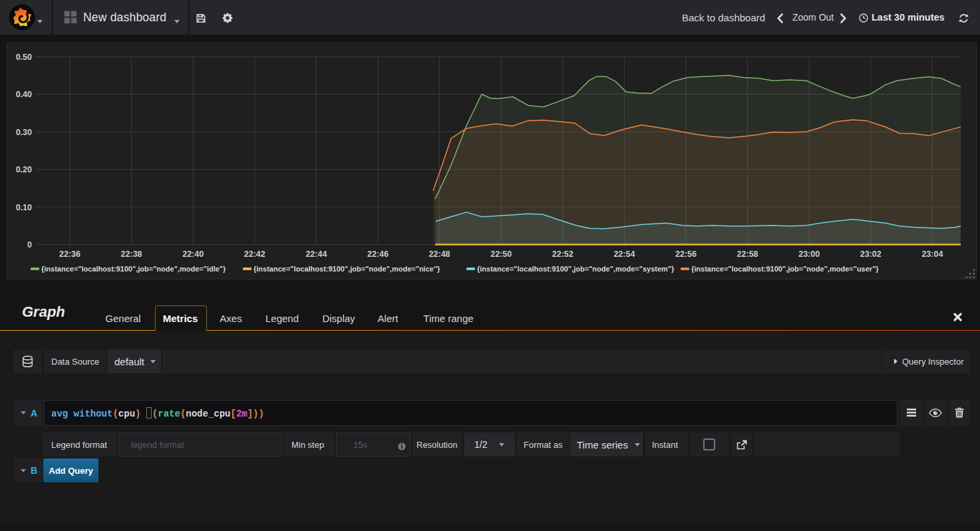  What do you see at coordinates (70, 254) in the screenshot?
I see `svg-text: 22:36` at bounding box center [70, 254].